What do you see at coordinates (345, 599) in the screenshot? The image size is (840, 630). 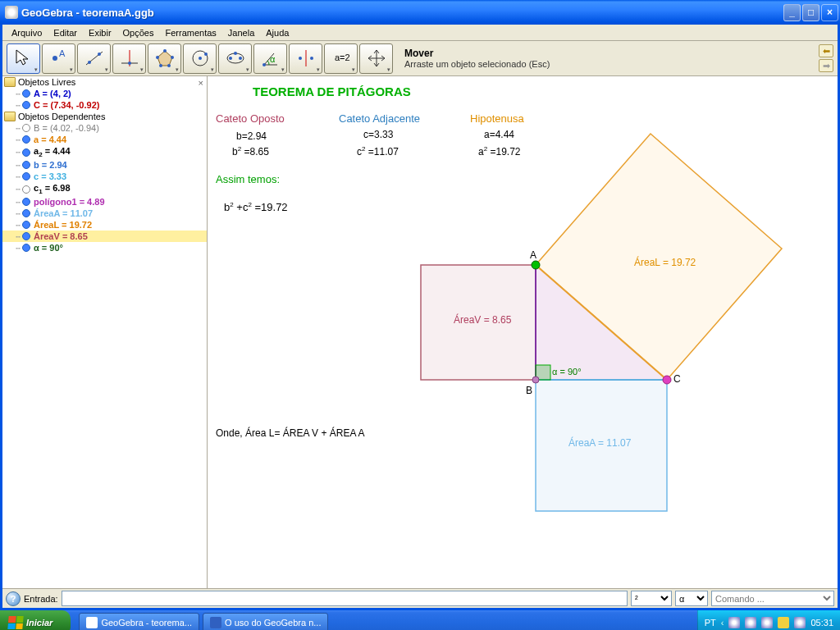 I see `command-input` at bounding box center [345, 599].